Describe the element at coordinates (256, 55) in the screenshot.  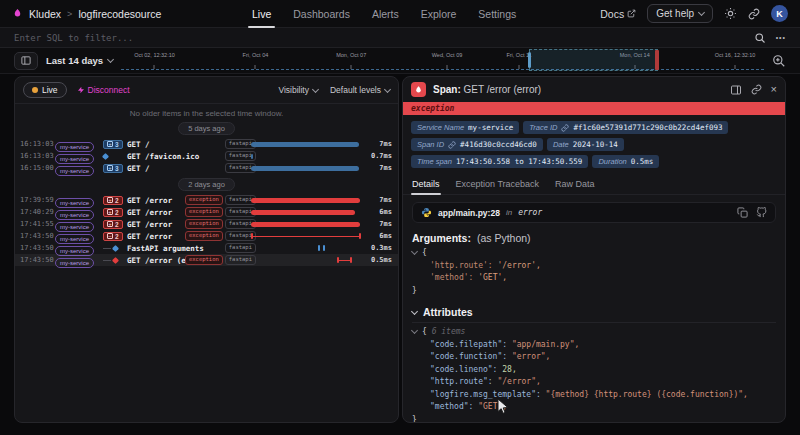
I see `timeline-tick-label: Fri, Oct 04` at that location.